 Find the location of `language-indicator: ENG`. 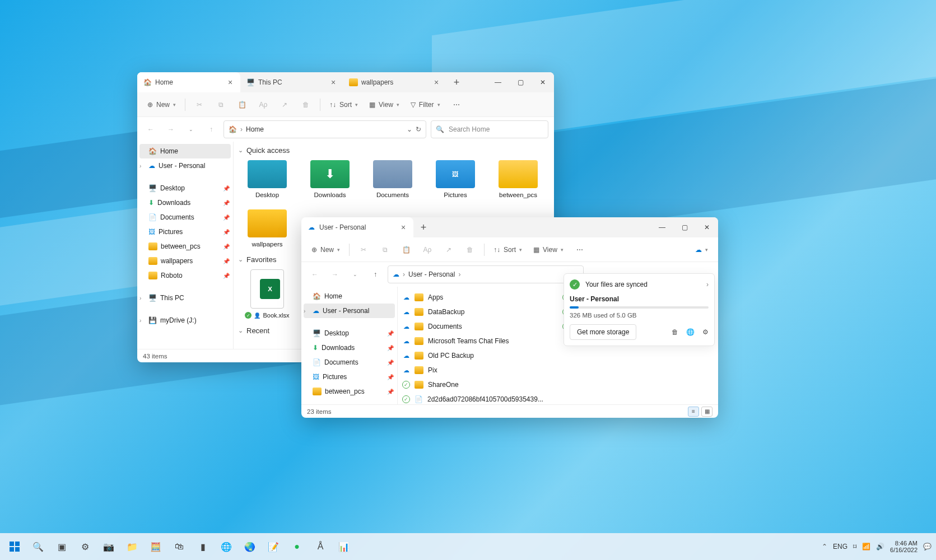

language-indicator: ENG is located at coordinates (840, 547).